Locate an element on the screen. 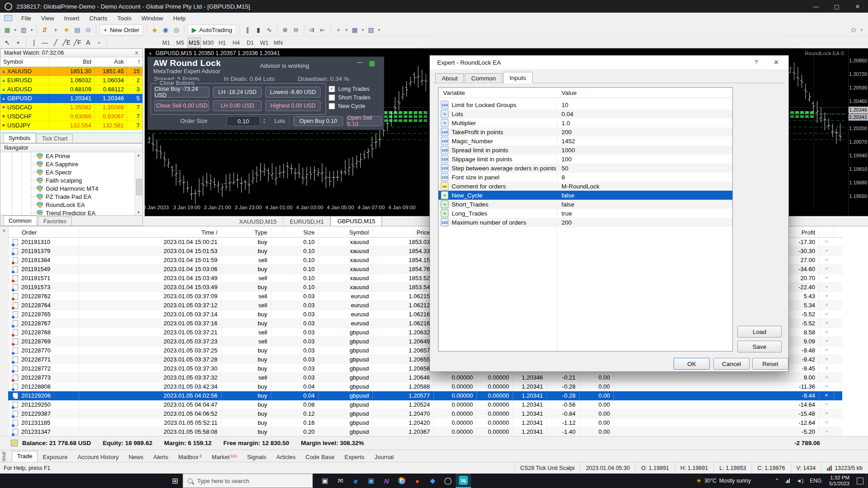 Image resolution: width=868 pixels, height=488 pixels. new-chart-dropdown-icon: ▾ is located at coordinates (15, 30).